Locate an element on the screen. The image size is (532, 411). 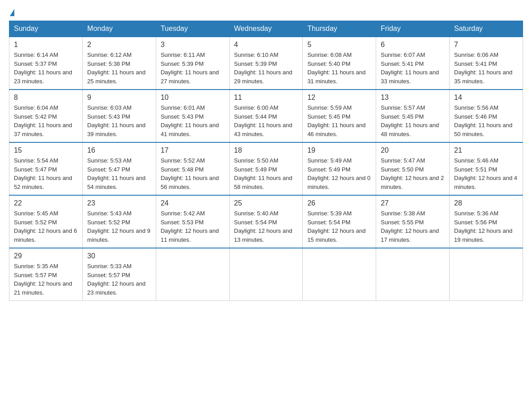
calendar-cell: 24Sunrise: 5:42 AMSunset: 5:53 PMDayligh… is located at coordinates (193, 222).